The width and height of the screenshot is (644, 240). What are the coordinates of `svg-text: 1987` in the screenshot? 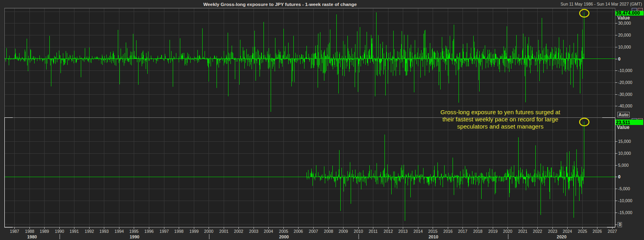 It's located at (15, 231).